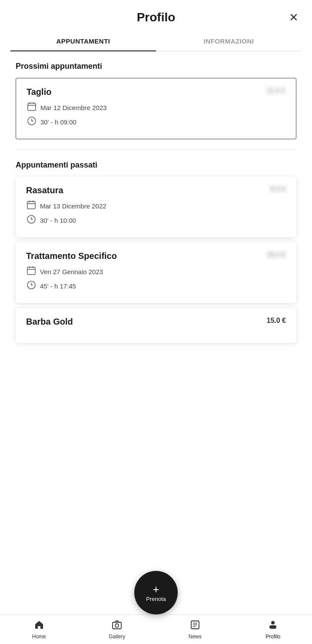 This screenshot has height=644, width=312. I want to click on nav-label-news: News, so click(195, 637).